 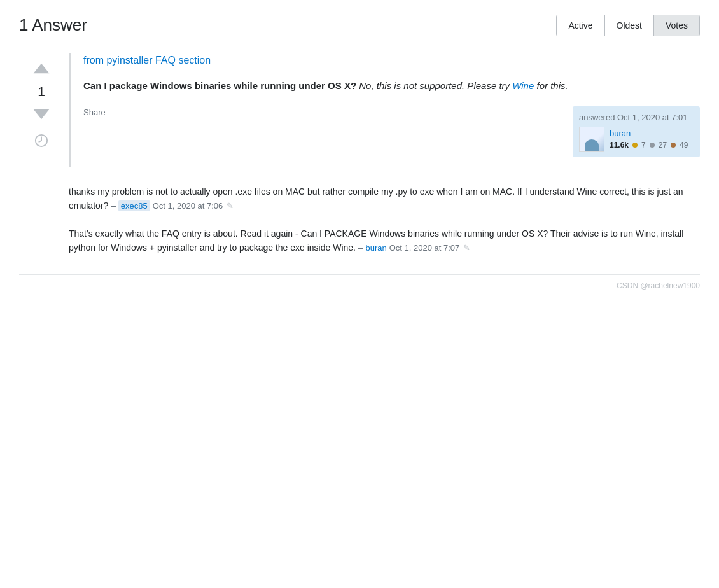 What do you see at coordinates (384, 199) in the screenshot?
I see `comment-1: thanks my problem is not to actually ope…` at bounding box center [384, 199].